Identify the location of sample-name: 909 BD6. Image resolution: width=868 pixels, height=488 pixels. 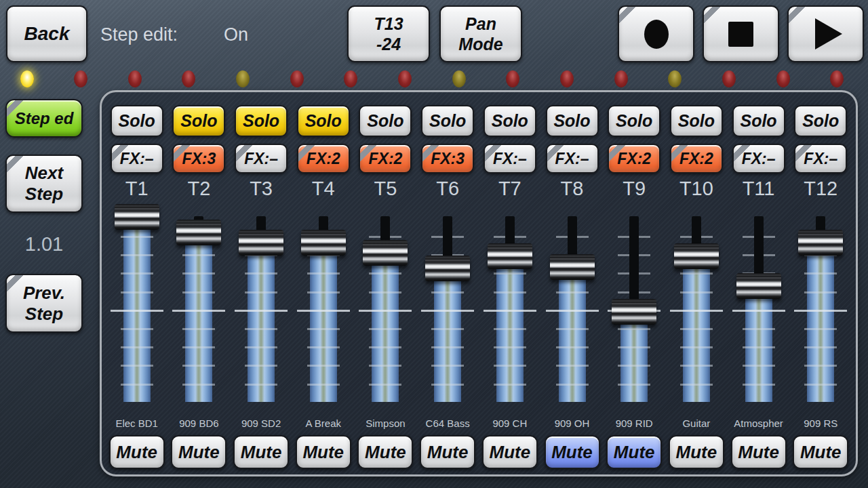
(199, 424).